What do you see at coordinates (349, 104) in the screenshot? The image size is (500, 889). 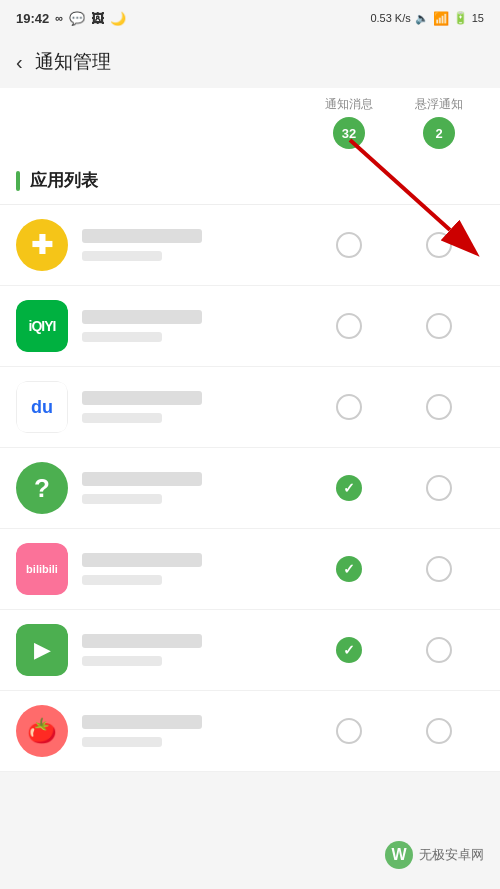 I see `notify-label: 通知消息` at bounding box center [349, 104].